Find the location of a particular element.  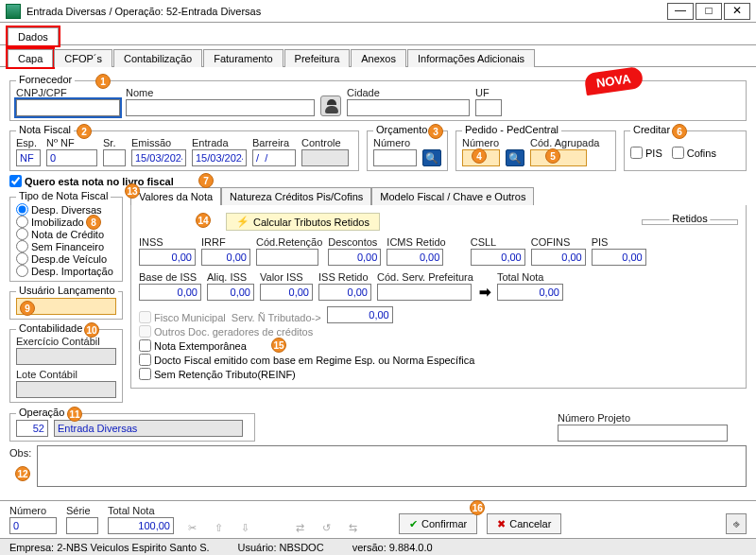

cnpj-input is located at coordinates (68, 108).